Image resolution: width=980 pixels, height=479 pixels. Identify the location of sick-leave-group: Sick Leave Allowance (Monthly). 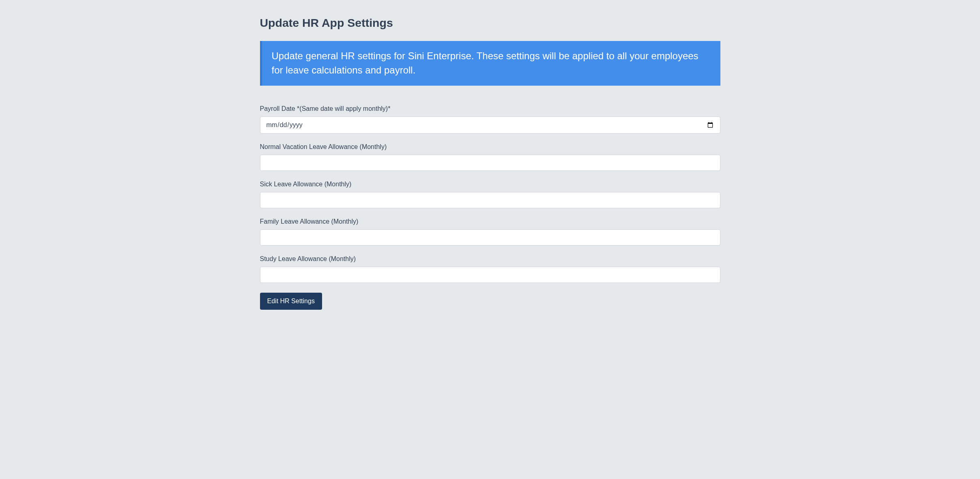
(490, 194).